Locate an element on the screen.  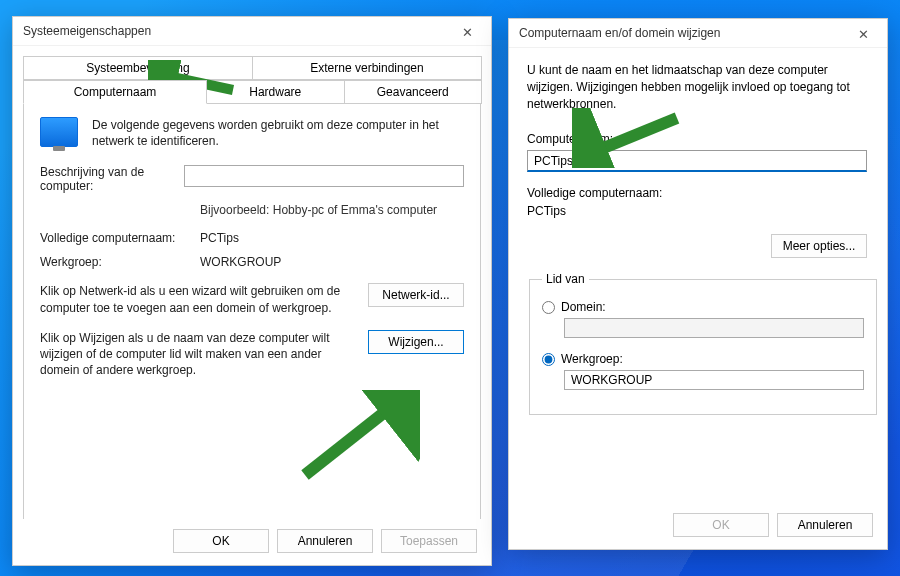
apply-button: Toepassen is located at coordinates (429, 541).